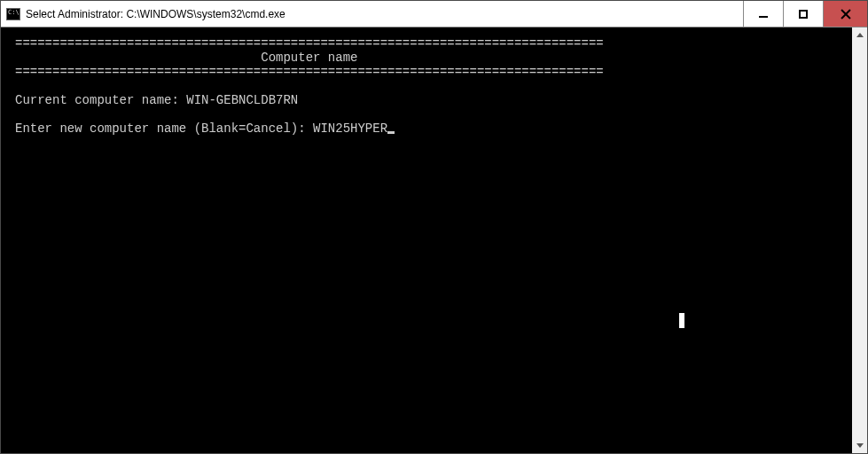  I want to click on cmd-icon, so click(13, 14).